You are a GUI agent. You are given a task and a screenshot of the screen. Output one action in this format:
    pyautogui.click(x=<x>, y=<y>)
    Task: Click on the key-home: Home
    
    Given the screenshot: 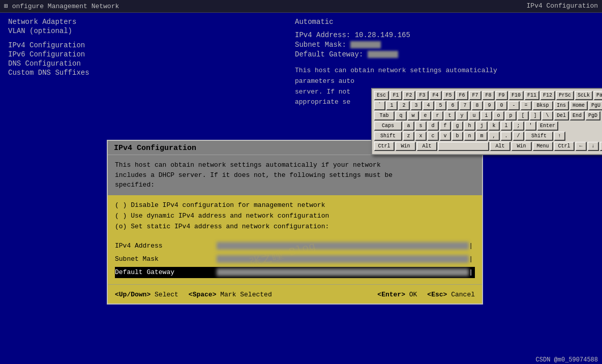 What is the action you would take?
    pyautogui.click(x=579, y=106)
    